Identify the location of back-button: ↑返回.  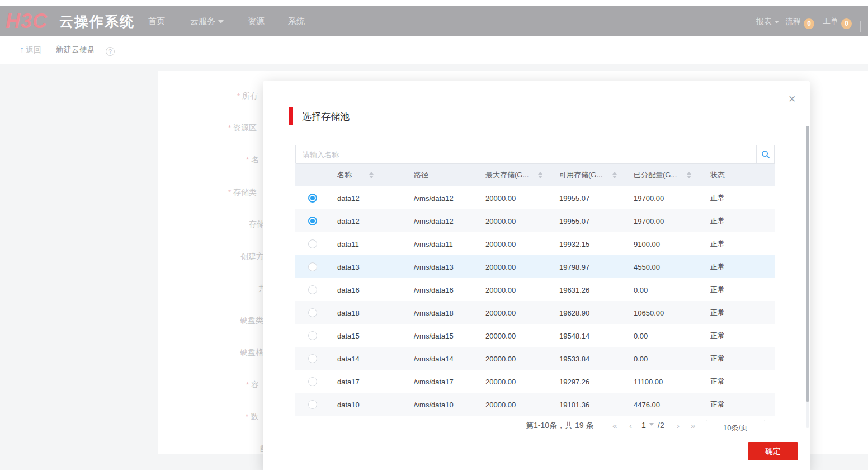
(30, 50).